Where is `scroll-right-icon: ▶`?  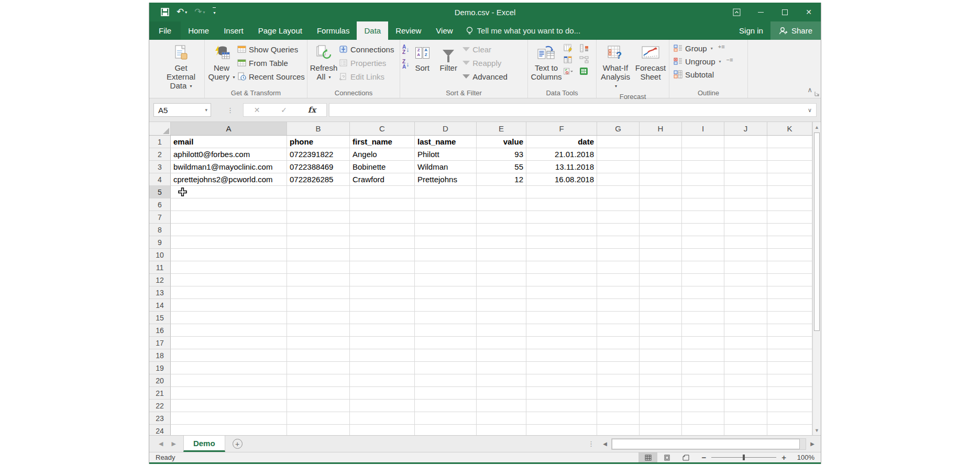
scroll-right-icon: ▶ is located at coordinates (812, 444).